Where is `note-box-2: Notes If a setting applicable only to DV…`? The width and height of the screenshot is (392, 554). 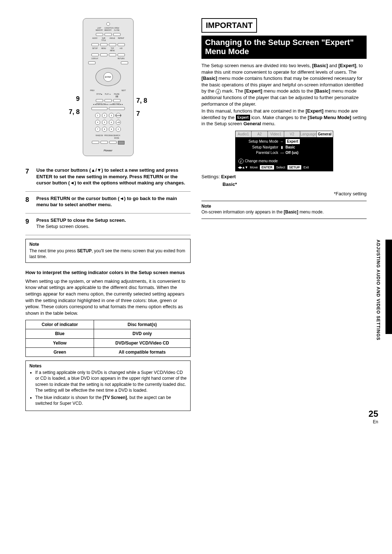 note-box-2: Notes If a setting applicable only to DV… is located at coordinates (108, 386).